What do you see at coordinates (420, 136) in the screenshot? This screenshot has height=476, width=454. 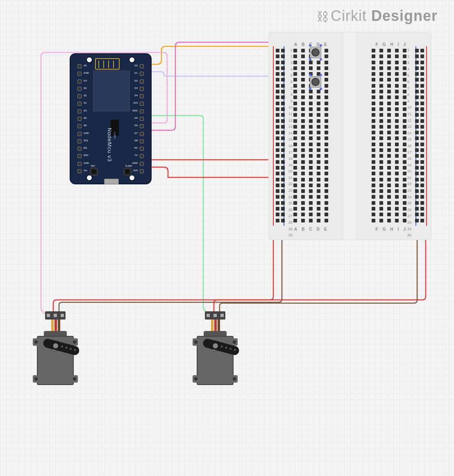 I see `bb-power-holes-right` at bounding box center [420, 136].